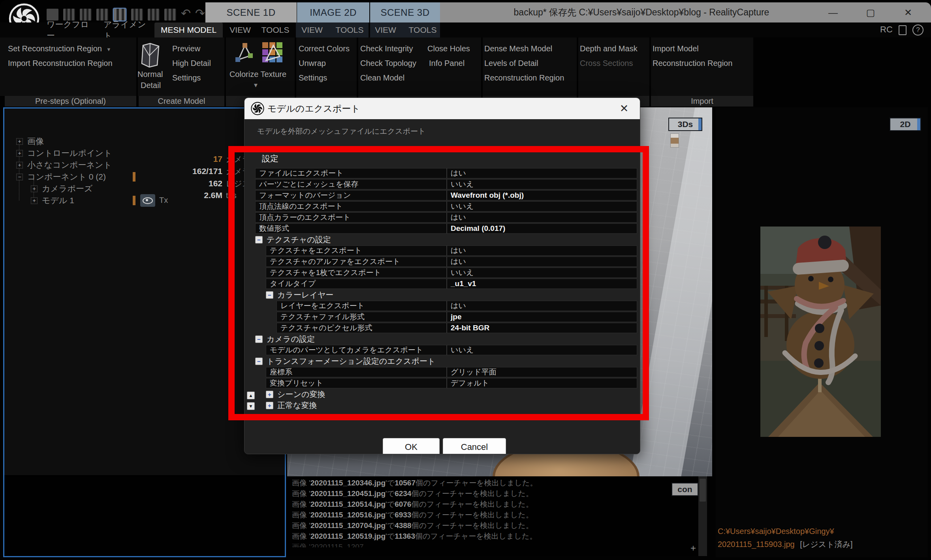 The image size is (931, 560). I want to click on panel2d-label: 2D, so click(905, 124).